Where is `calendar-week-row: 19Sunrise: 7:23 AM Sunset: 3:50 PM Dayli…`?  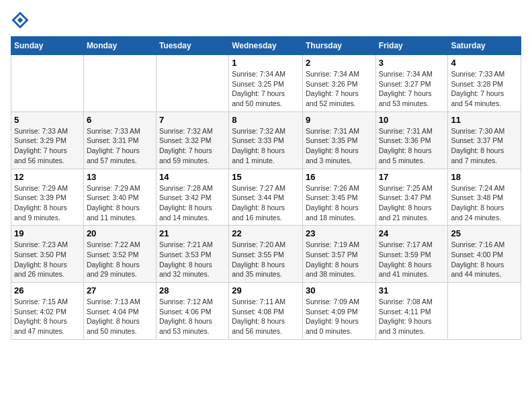 calendar-week-row: 19Sunrise: 7:23 AM Sunset: 3:50 PM Dayli… is located at coordinates (266, 254).